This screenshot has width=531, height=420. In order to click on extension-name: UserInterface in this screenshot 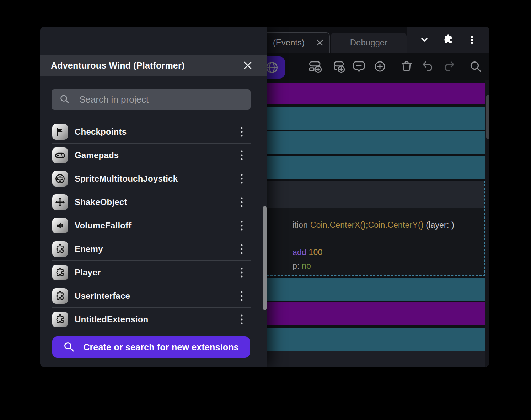, I will do `click(156, 296)`.